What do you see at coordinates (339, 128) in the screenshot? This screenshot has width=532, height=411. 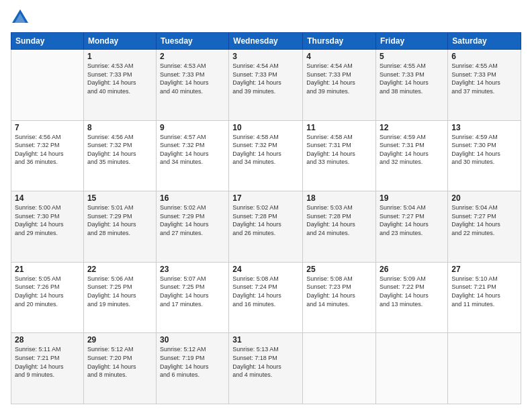 I see `day-number: 11` at bounding box center [339, 128].